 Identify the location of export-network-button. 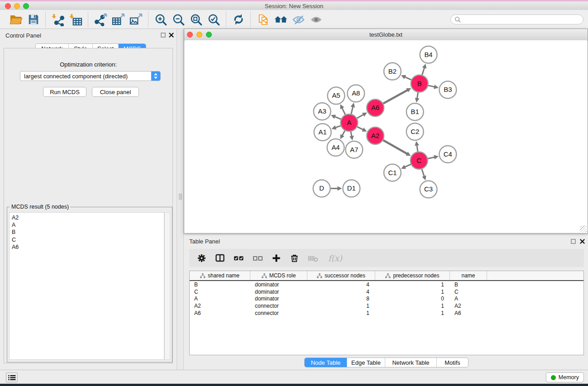
(100, 20).